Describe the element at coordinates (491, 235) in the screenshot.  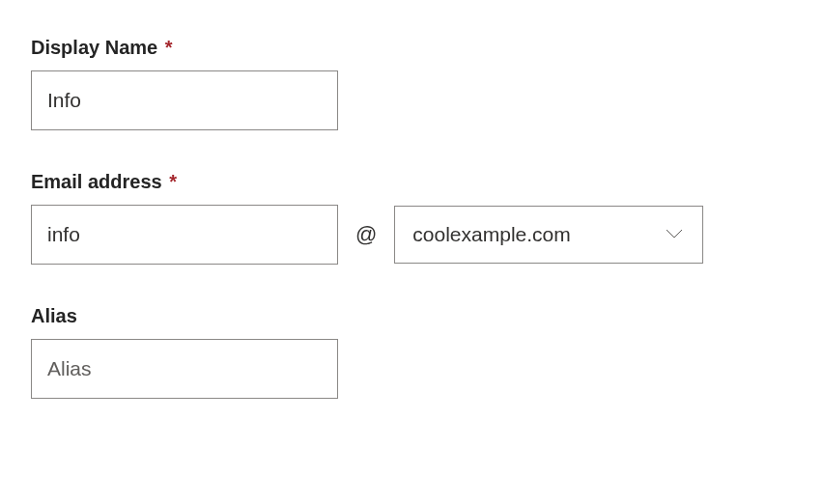
I see `email-domain-value: coolexample.com` at that location.